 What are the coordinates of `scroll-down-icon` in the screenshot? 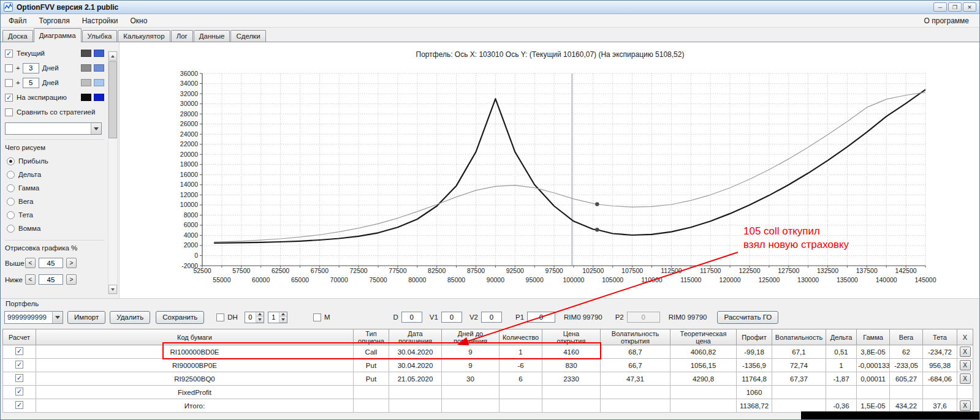 It's located at (113, 289).